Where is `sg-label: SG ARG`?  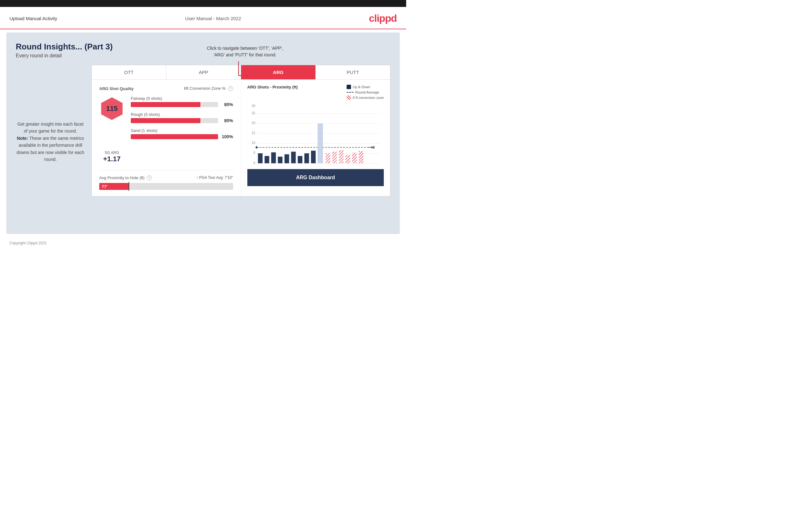 sg-label: SG ARG is located at coordinates (112, 153).